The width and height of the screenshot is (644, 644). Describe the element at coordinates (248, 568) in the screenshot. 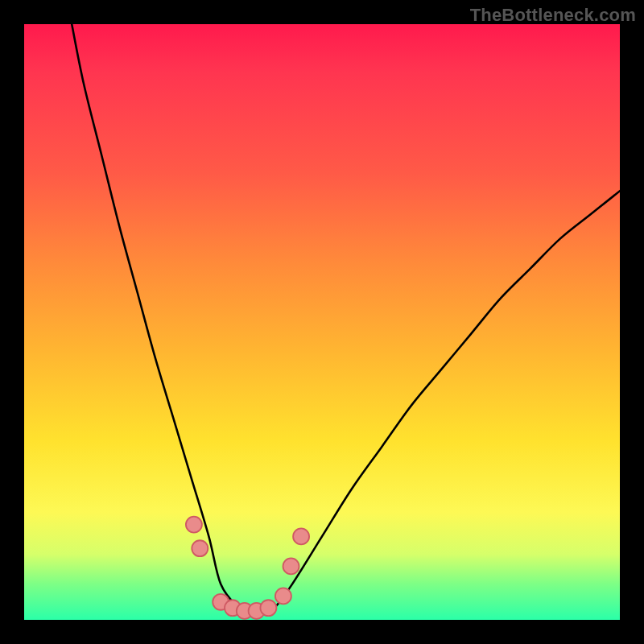

I see `marker-group` at that location.